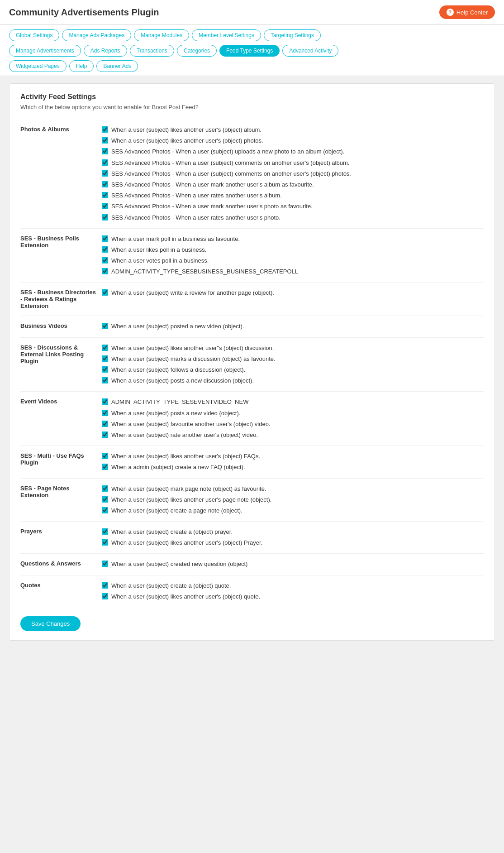  I want to click on help-center-button: ? Help Center, so click(467, 12).